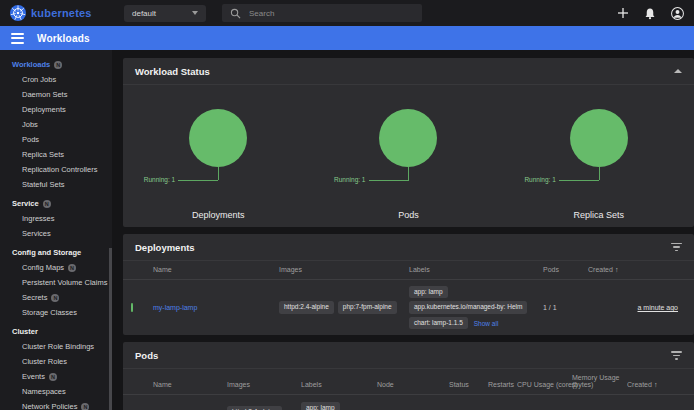  What do you see at coordinates (350, 180) in the screenshot?
I see `running-annotation: Running: 1` at bounding box center [350, 180].